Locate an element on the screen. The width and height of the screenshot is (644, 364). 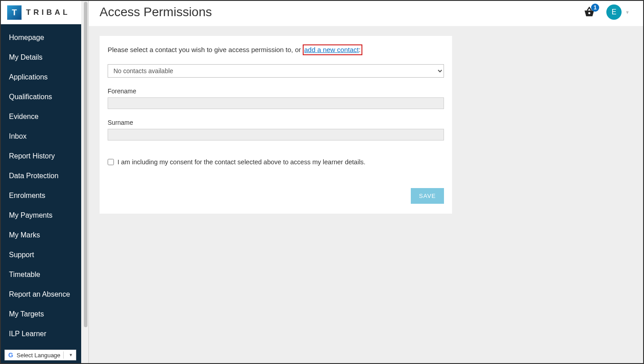
language-selector: G Select Language ▼ is located at coordinates (40, 355).